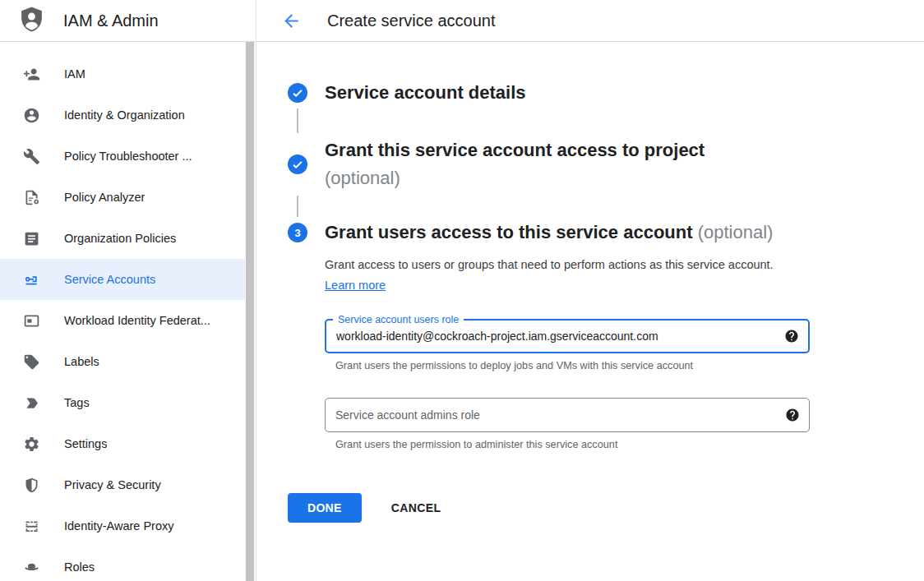  What do you see at coordinates (123, 564) in the screenshot?
I see `sidebar-item-roles: Roles` at bounding box center [123, 564].